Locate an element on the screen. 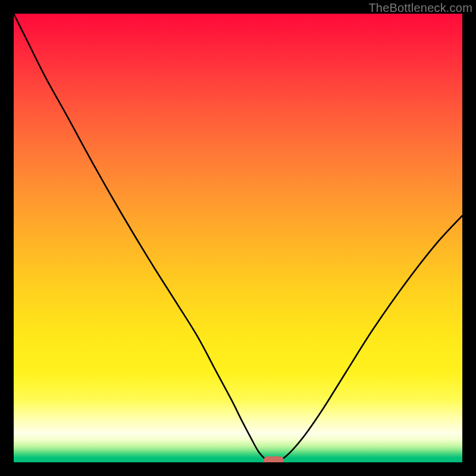  optimal-marker is located at coordinates (274, 459).